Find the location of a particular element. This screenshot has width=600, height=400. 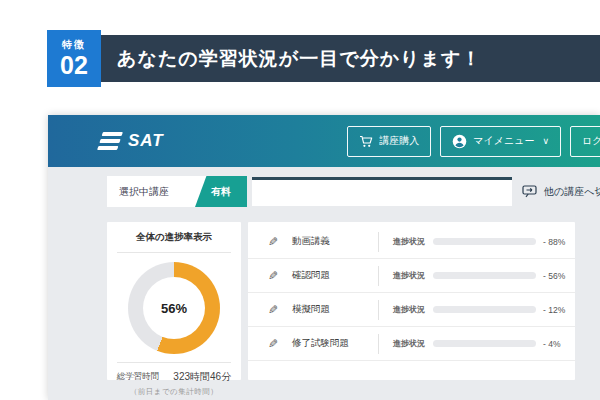

feature-banner: あなたの学習状況が一目で分かります！ is located at coordinates (350, 58).